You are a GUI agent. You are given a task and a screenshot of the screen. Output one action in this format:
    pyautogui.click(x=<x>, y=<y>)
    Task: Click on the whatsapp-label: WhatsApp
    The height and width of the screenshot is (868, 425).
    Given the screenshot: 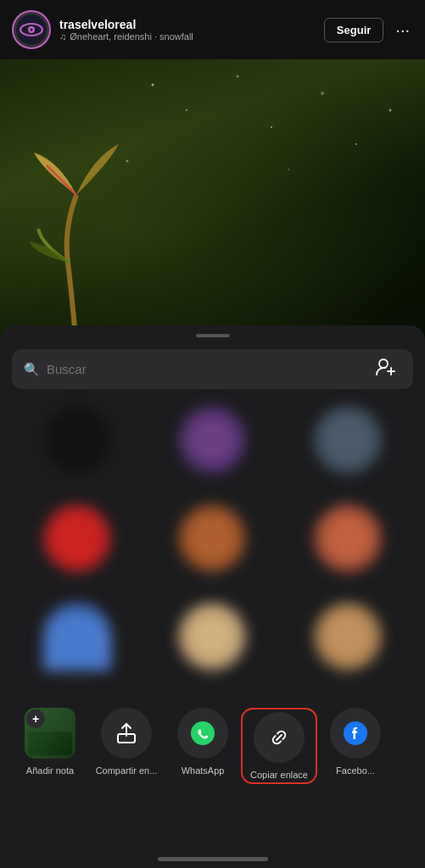 What is the action you would take?
    pyautogui.click(x=204, y=771)
    